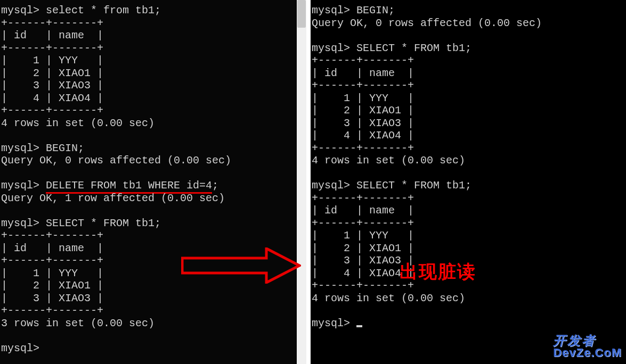 The width and height of the screenshot is (626, 364). I want to click on pane-divider, so click(308, 182).